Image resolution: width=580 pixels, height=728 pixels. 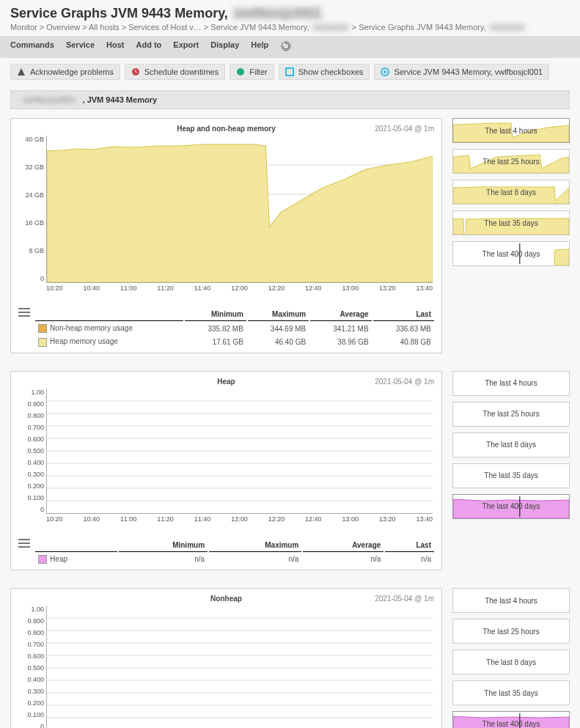 What do you see at coordinates (235, 328) in the screenshot?
I see `legend-table: MinimumMaximumAverageLast Non-heap memor…` at bounding box center [235, 328].